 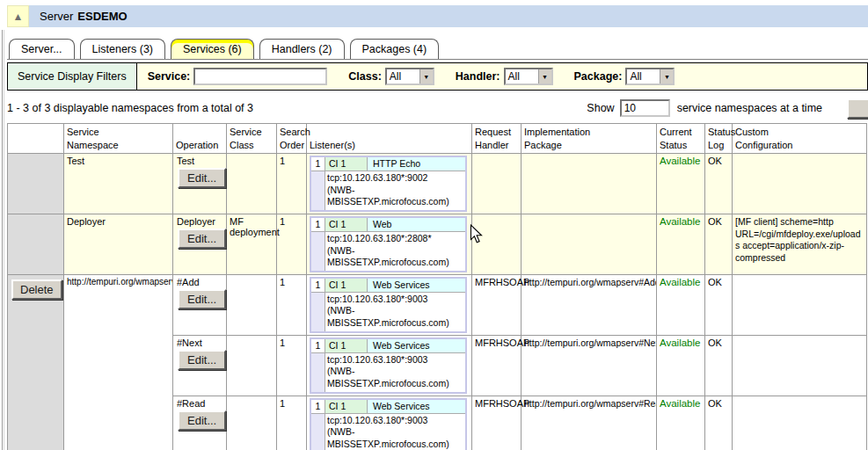 I want to click on col-current-status: Current Status, so click(x=681, y=139).